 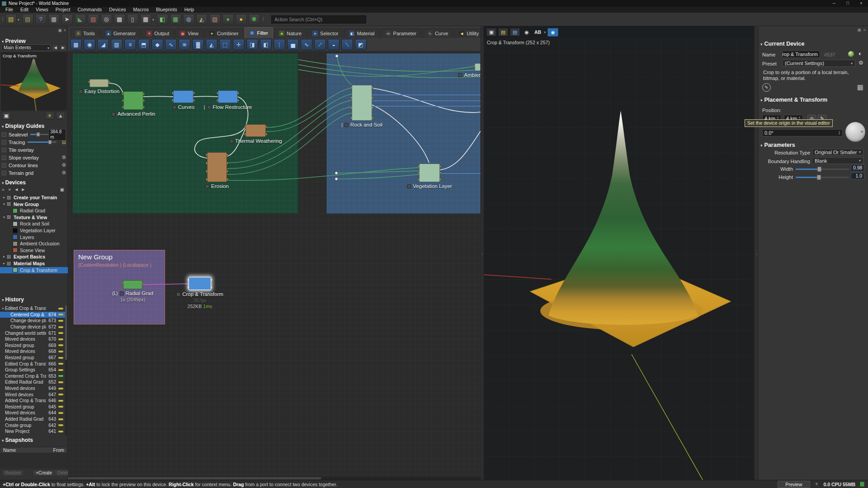 I want to click on history-item: Centered Crop & Transfo...674, so click(x=33, y=315).